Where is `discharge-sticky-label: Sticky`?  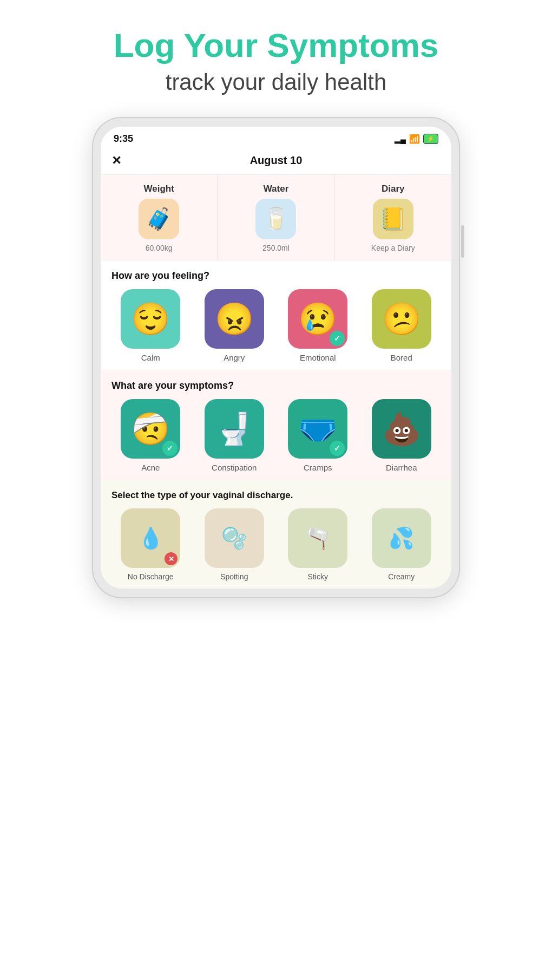 discharge-sticky-label: Sticky is located at coordinates (318, 577).